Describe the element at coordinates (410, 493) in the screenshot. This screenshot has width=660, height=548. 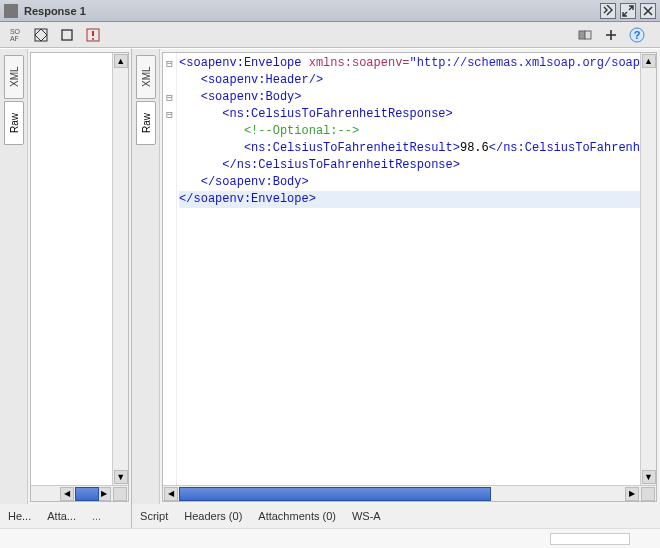
I see `right-horizontal-scrollbar: ◀ ▶` at that location.